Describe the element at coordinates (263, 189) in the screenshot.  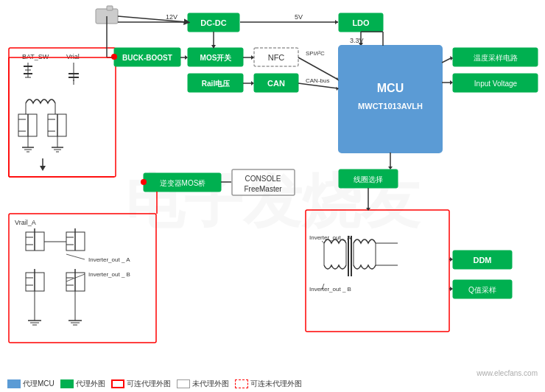
I see `svg-text: FreeMaster` at that location.